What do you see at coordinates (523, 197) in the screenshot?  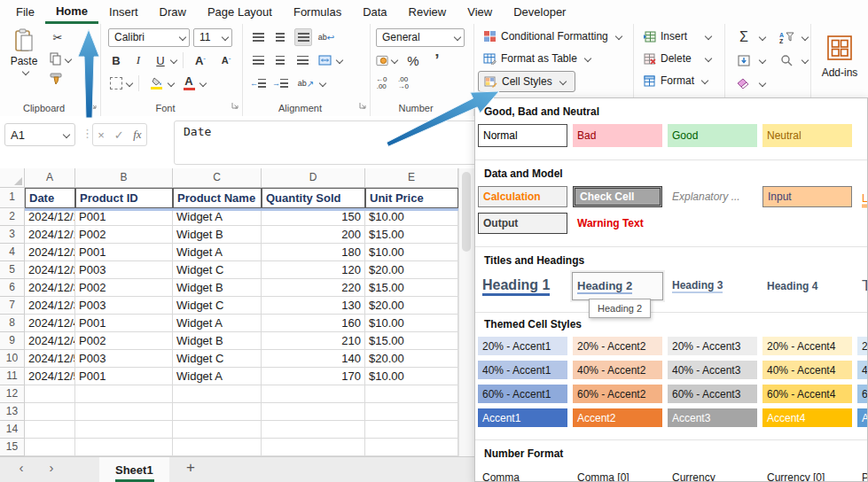 I see `cell-style-item: Calculation` at bounding box center [523, 197].